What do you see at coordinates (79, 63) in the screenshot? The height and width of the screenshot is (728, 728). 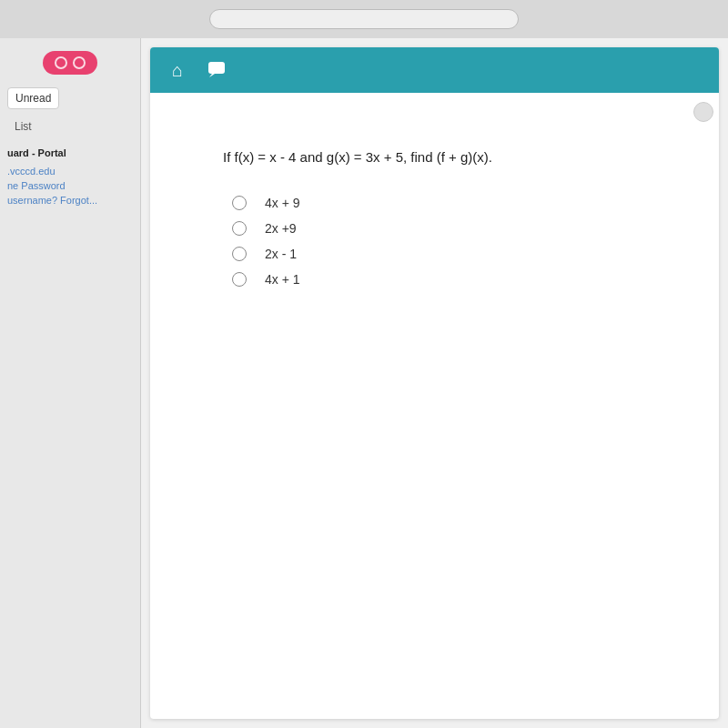 I see `logo-circle-right` at bounding box center [79, 63].